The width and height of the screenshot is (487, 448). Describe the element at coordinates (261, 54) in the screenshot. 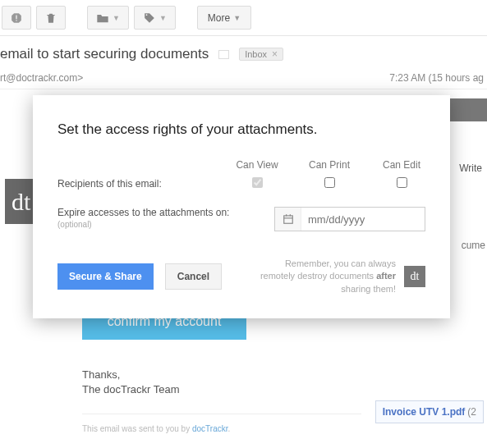

I see `inbox-label: Inbox ×` at that location.